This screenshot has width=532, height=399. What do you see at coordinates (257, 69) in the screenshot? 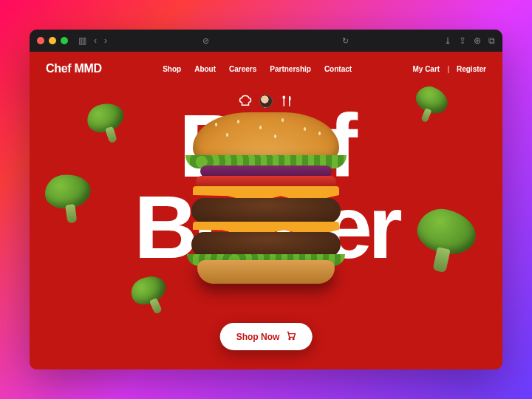
I see `nav-menu: Shop About Careers Partnership Contact` at bounding box center [257, 69].